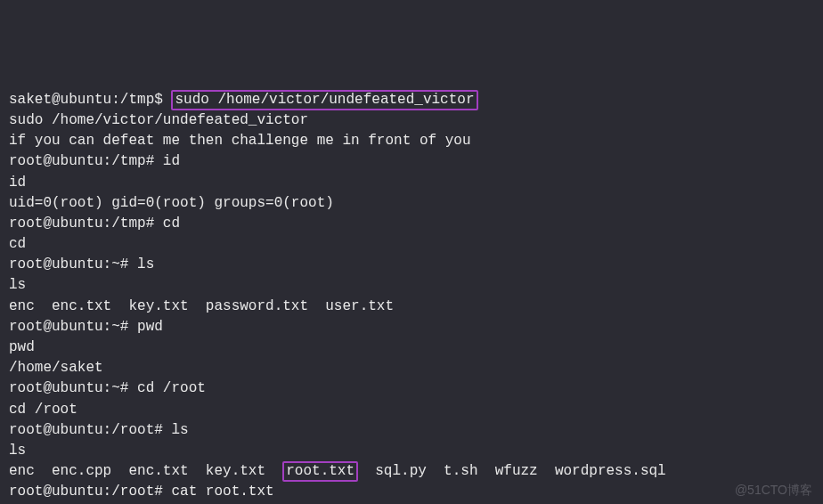 The height and width of the screenshot is (504, 823). I want to click on terminal-line: /home/saket, so click(412, 369).